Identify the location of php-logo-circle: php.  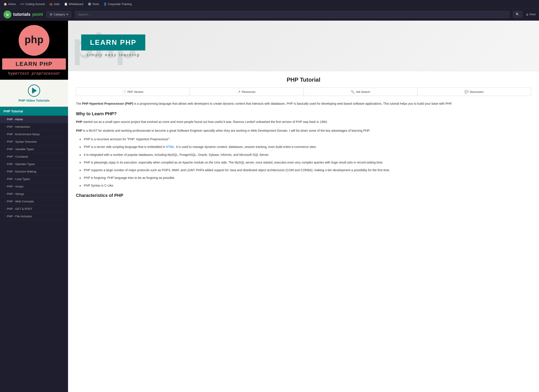
(34, 40).